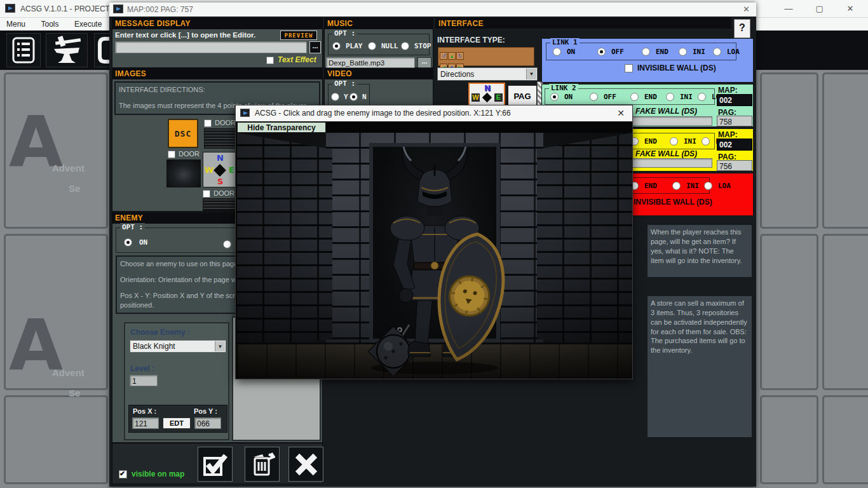 The image size is (868, 488). I want to click on preview-button: PREVIEW, so click(299, 36).